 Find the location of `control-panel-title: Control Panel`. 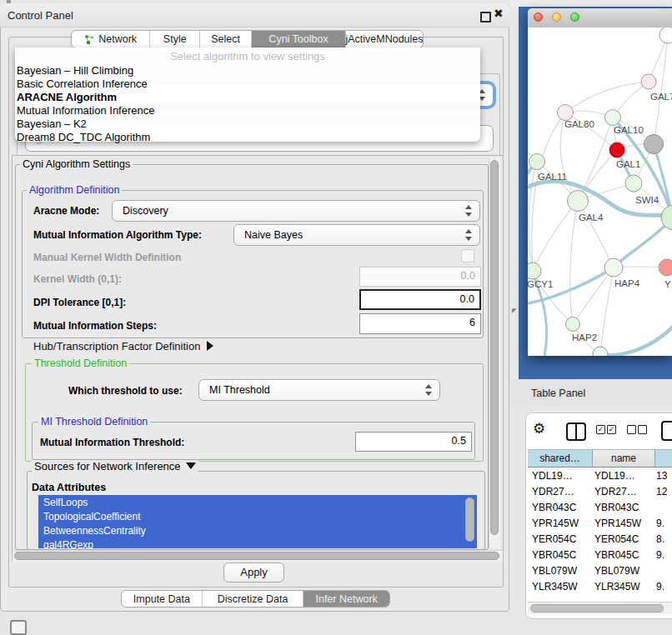

control-panel-title: Control Panel is located at coordinates (40, 15).